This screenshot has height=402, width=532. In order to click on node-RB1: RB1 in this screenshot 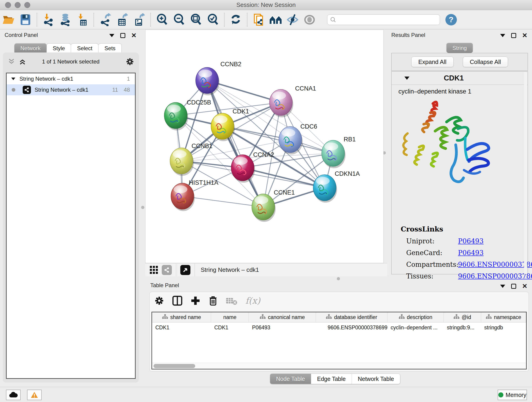, I will do `click(339, 152)`.